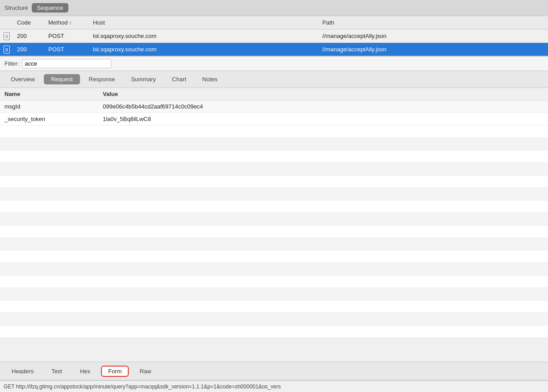  What do you see at coordinates (85, 371) in the screenshot?
I see `bottom-tab-hex: Hex` at bounding box center [85, 371].